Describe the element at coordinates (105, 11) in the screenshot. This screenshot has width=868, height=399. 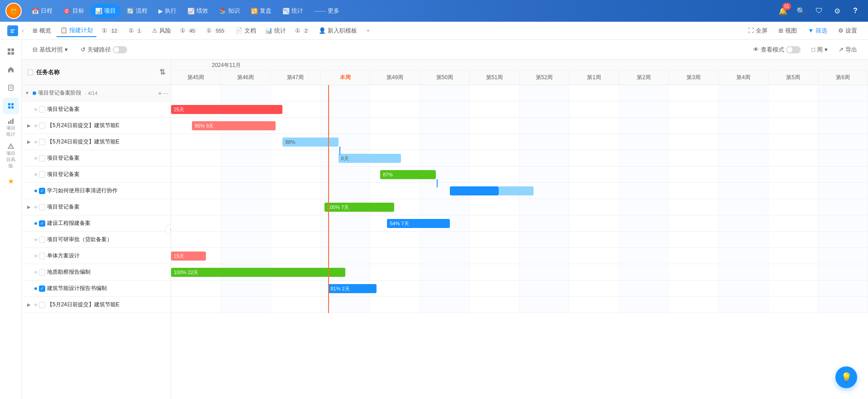
I see `nav-project: 📊 项目` at that location.